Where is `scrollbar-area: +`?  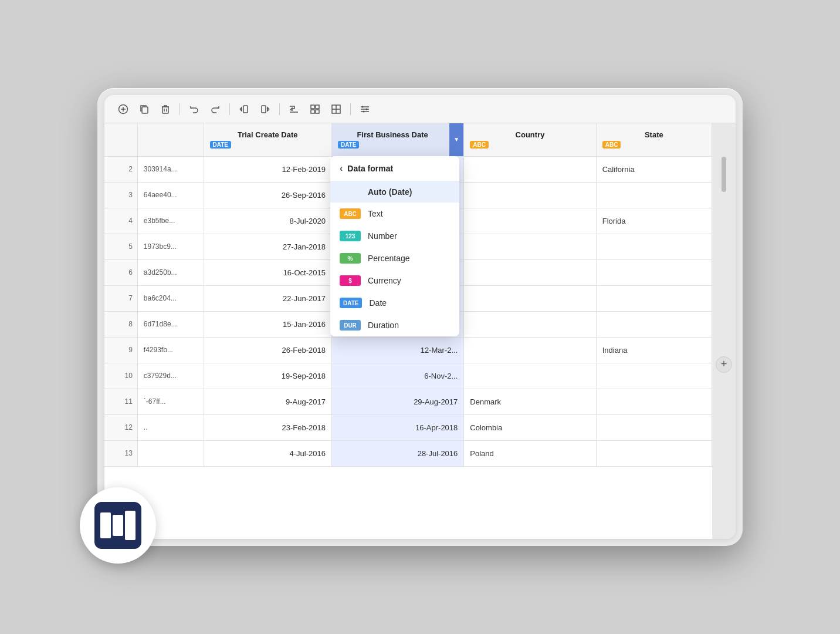 scrollbar-area: + is located at coordinates (724, 331).